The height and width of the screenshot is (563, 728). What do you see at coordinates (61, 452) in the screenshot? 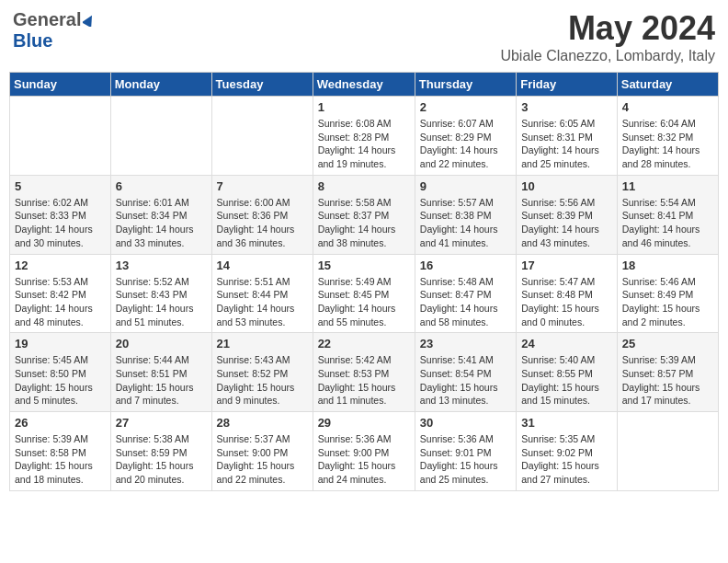
I see `calendar-cell: 26Sunrise: 5:39 AM Sunset: 8:58 PM Dayli…` at bounding box center [61, 452].